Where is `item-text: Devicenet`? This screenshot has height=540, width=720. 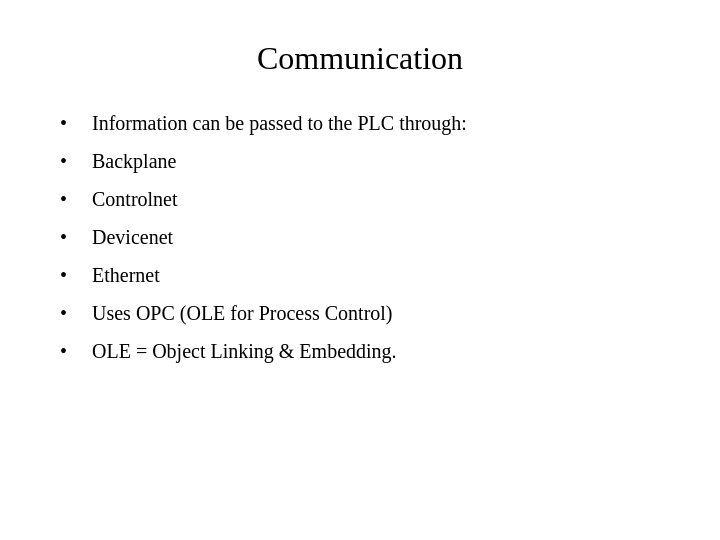
item-text: Devicenet is located at coordinates (376, 237).